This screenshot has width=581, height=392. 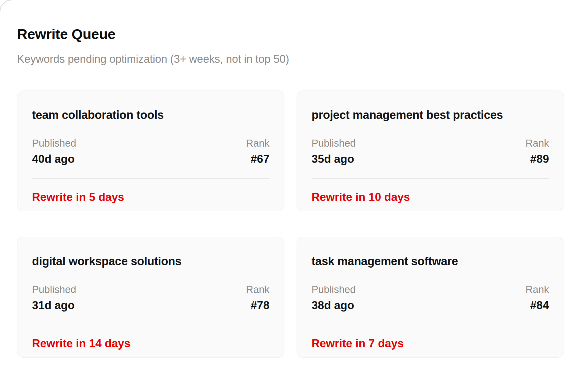 What do you see at coordinates (151, 262) in the screenshot?
I see `keyword-title: digital workspace solutions` at bounding box center [151, 262].